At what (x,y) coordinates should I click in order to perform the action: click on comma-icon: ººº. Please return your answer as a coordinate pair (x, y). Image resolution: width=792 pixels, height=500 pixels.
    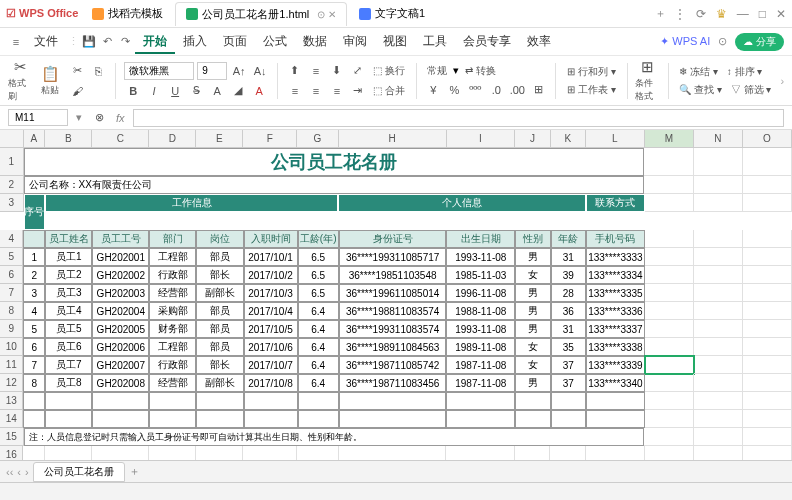
    Looking at the image, I should click on (475, 90).